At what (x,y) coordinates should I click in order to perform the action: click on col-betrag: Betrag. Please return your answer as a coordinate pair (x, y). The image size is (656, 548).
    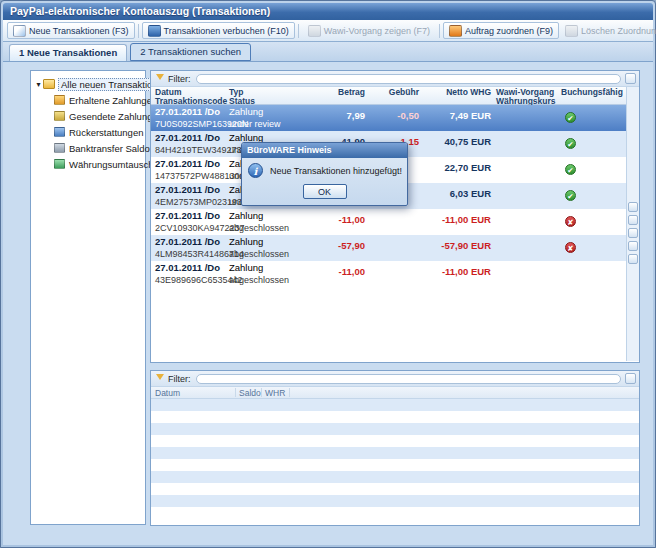
    Looking at the image, I should click on (332, 92).